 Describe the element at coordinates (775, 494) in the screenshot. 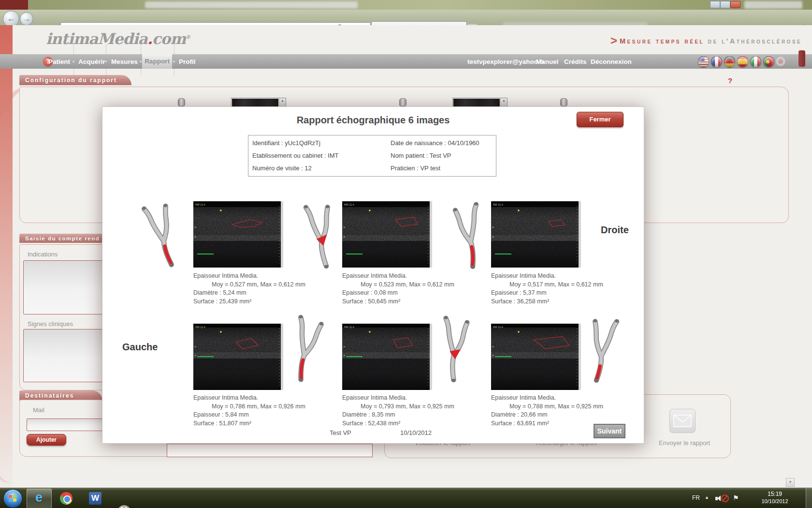

I see `clock-time: 15:19` at that location.